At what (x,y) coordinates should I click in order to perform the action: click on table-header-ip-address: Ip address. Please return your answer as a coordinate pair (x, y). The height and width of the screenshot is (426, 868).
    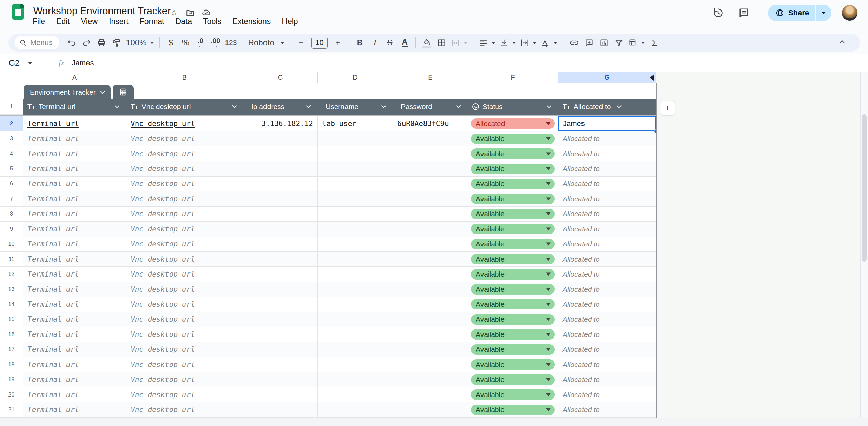
    Looking at the image, I should click on (281, 107).